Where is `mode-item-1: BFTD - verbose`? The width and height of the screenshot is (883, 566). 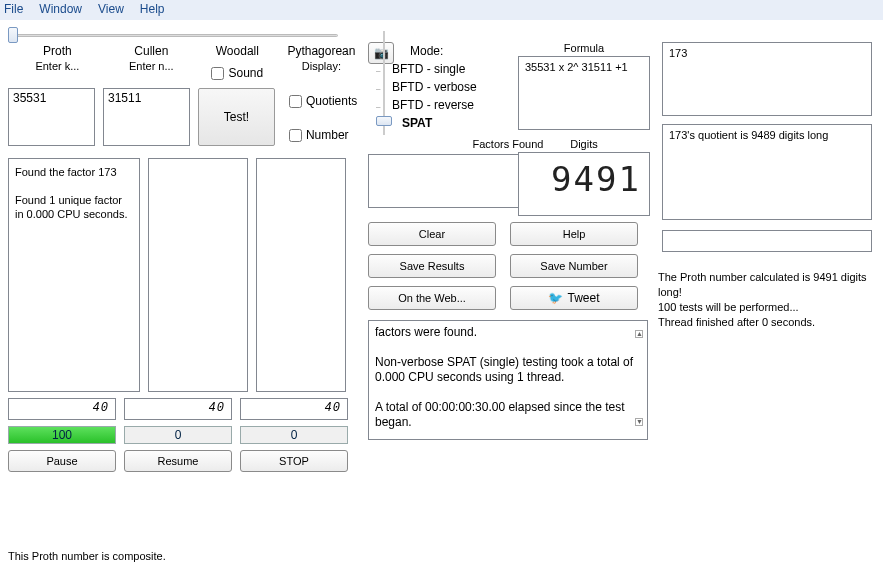
mode-item-1: BFTD - verbose is located at coordinates (434, 87).